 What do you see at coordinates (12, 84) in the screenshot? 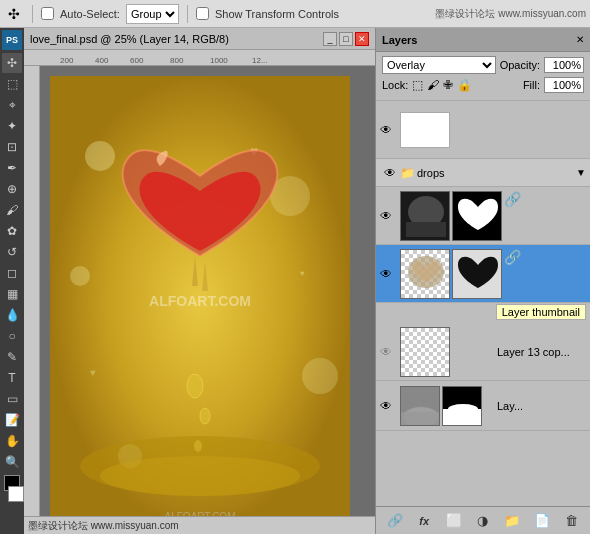
I see `marquee-tool: ⬚` at bounding box center [12, 84].